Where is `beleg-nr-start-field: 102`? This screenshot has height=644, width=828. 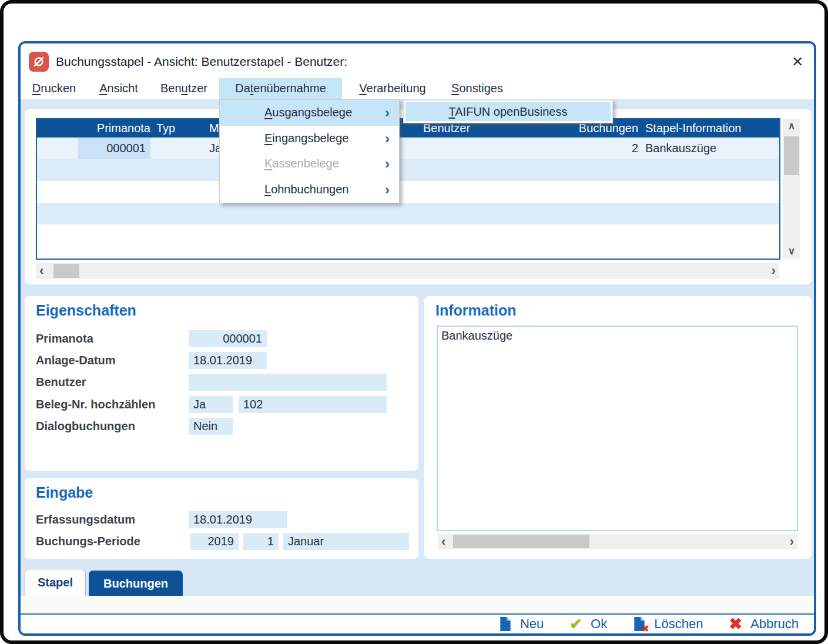
beleg-nr-start-field: 102 is located at coordinates (313, 404).